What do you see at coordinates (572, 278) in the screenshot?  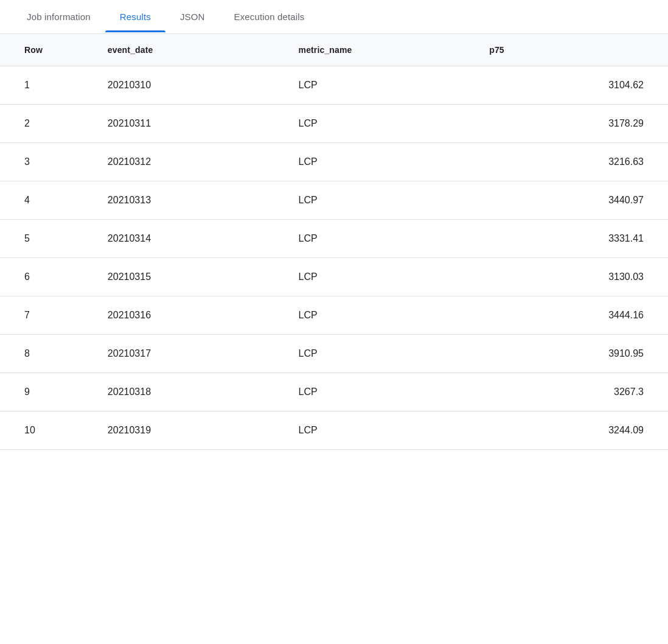 I see `cell-p75: 3130.03` at bounding box center [572, 278].